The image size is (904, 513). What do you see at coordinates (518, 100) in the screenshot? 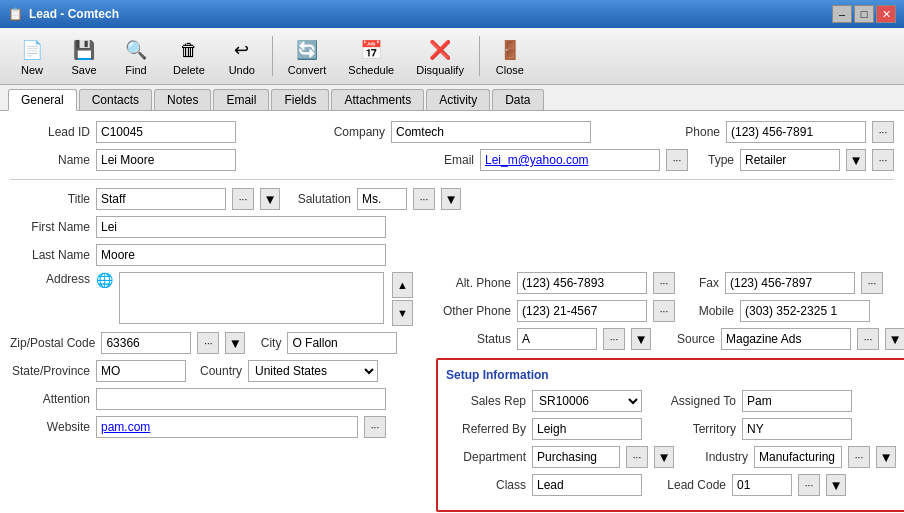
I see `tab-data: Data` at bounding box center [518, 100].